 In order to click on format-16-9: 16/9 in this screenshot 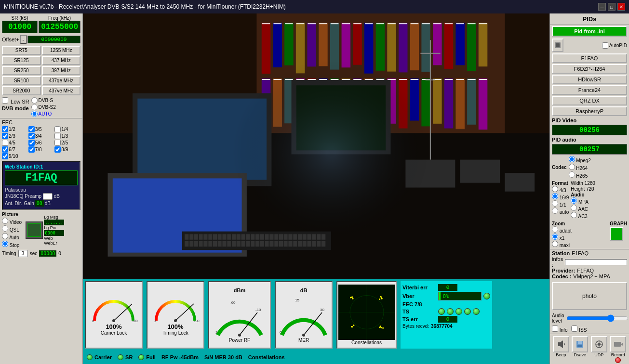, I will do `click(560, 197)`.